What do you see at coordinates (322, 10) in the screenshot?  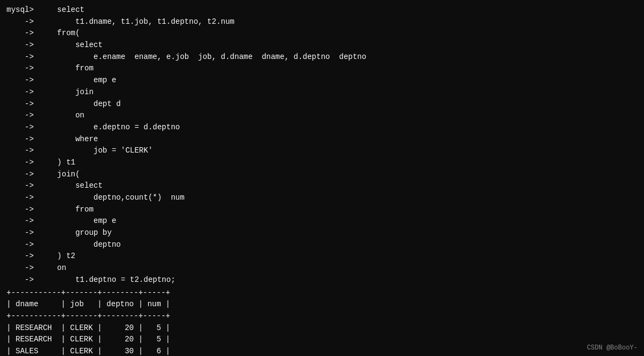 I see `query-line: mysql> select` at bounding box center [322, 10].